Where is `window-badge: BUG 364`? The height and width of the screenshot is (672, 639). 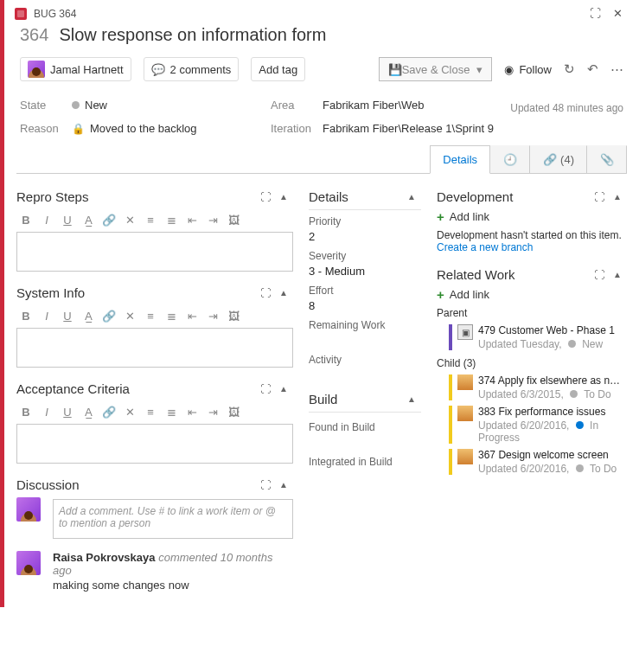 window-badge: BUG 364 is located at coordinates (55, 14).